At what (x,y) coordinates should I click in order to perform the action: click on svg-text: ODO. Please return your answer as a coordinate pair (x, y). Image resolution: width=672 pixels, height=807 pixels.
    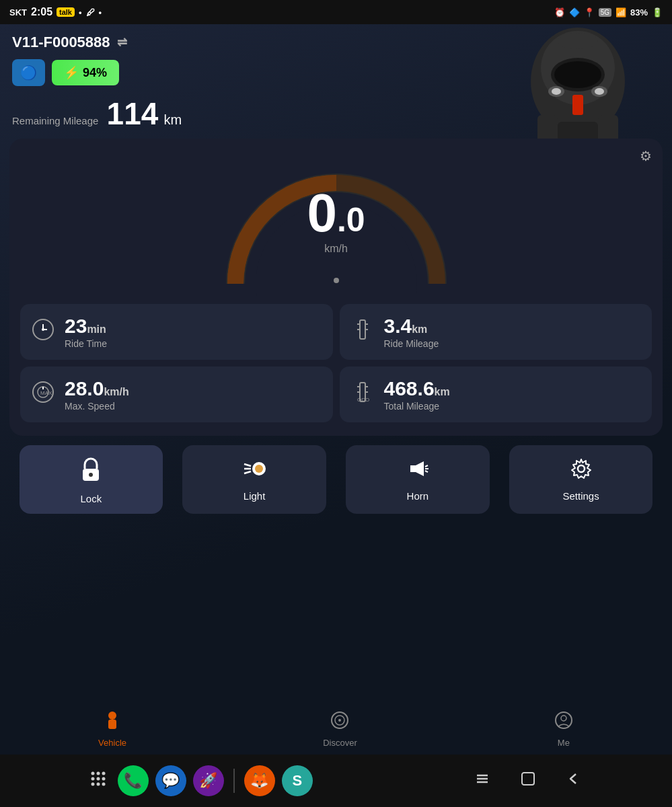
    Looking at the image, I should click on (363, 399).